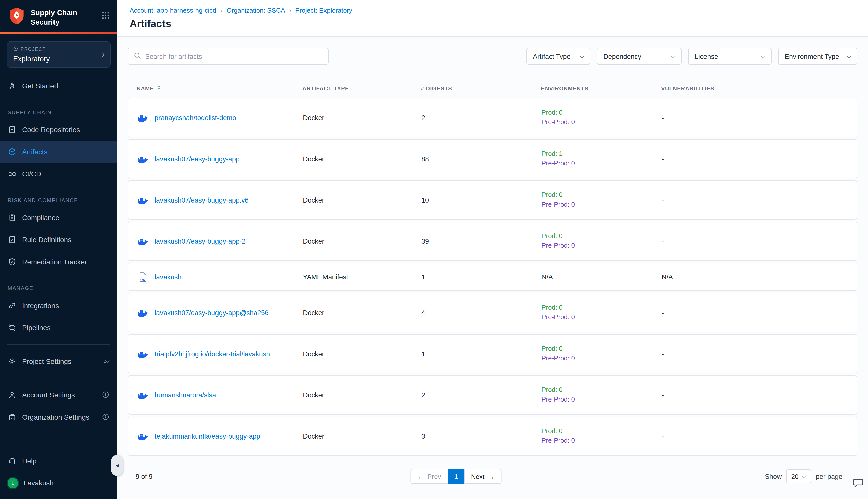 The width and height of the screenshot is (868, 499). Describe the element at coordinates (49, 395) in the screenshot. I see `sidebar-item-label: Account Settings` at that location.